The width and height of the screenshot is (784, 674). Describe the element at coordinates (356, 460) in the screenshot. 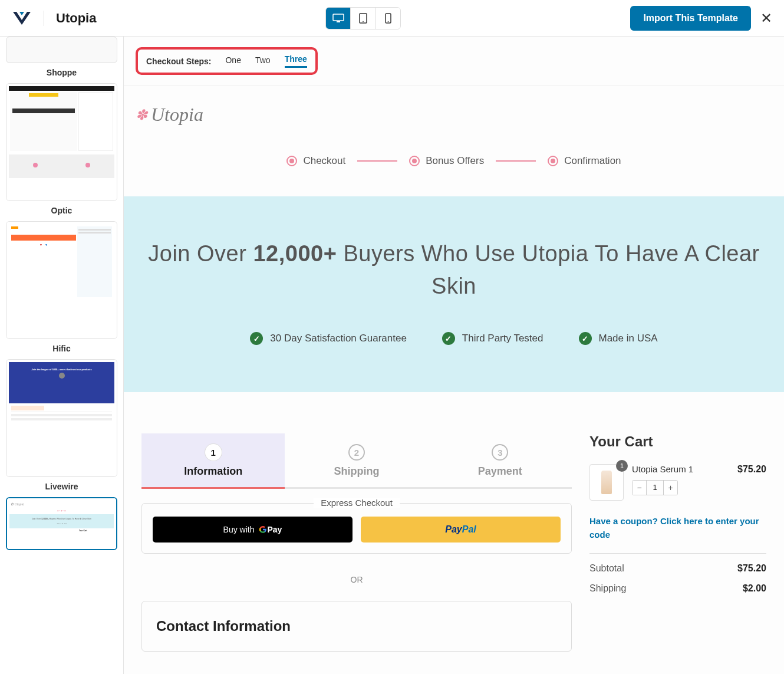

I see `tab-shipping: 2 Shipping` at that location.